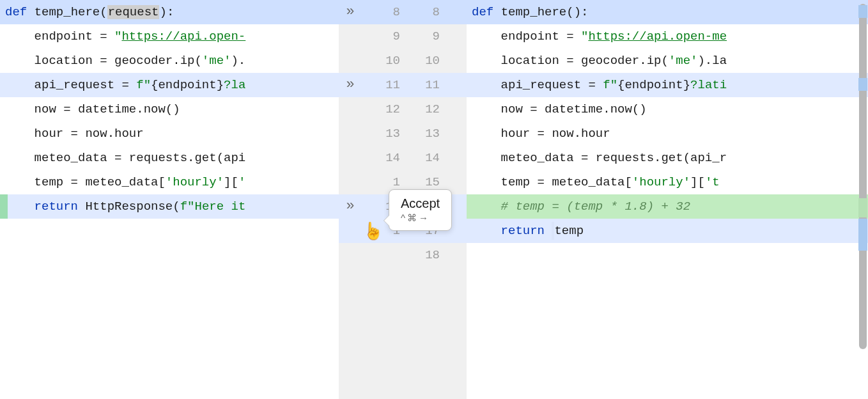 This screenshot has width=868, height=399. Describe the element at coordinates (384, 158) in the screenshot. I see `left-line-number: 14` at that location.